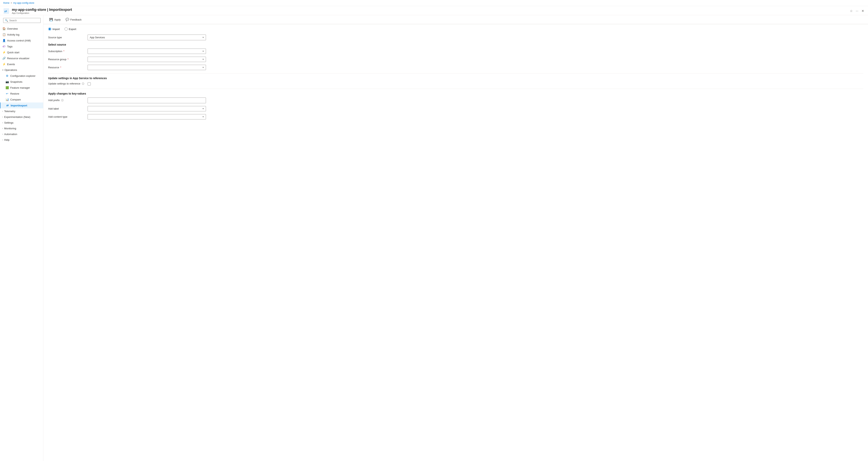 Image resolution: width=868 pixels, height=461 pixels. I want to click on sidebar-item-overview-label: Overview, so click(12, 29).